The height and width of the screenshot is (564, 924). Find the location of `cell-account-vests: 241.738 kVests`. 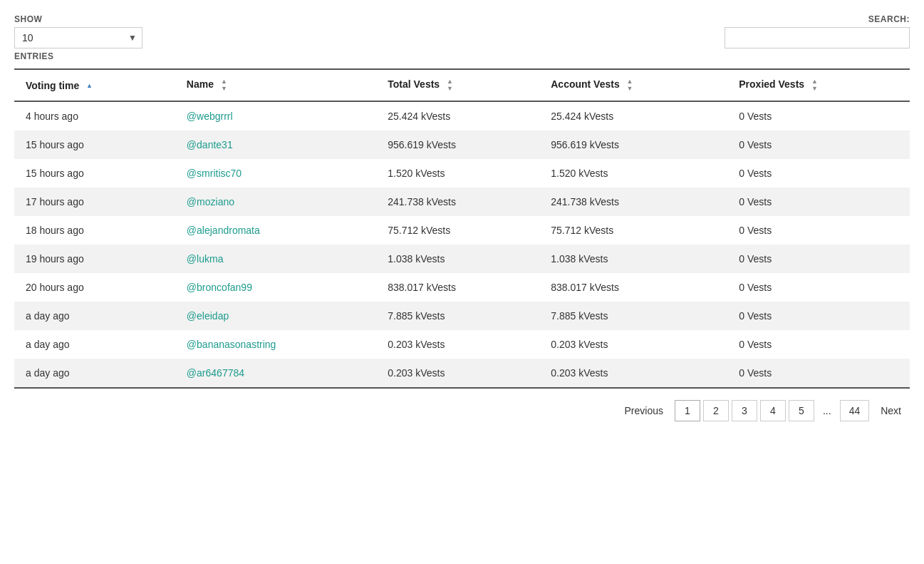

cell-account-vests: 241.738 kVests is located at coordinates (633, 202).